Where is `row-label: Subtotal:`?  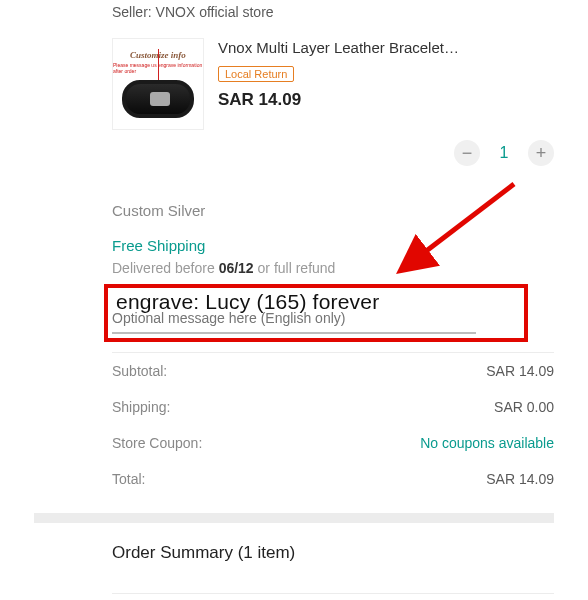
row-label: Subtotal: is located at coordinates (140, 371).